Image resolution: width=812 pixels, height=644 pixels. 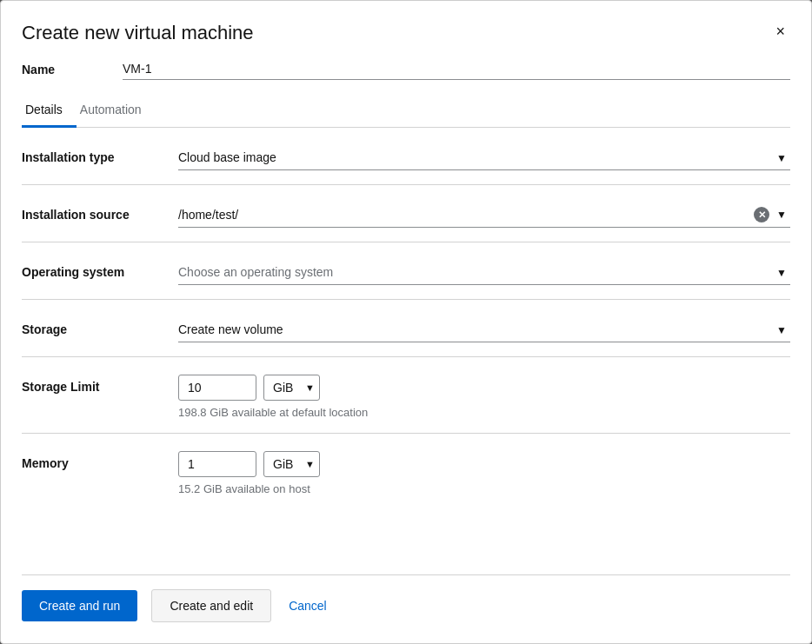 I want to click on memory-unit-wrap: MiB GiB ▼, so click(x=292, y=464).